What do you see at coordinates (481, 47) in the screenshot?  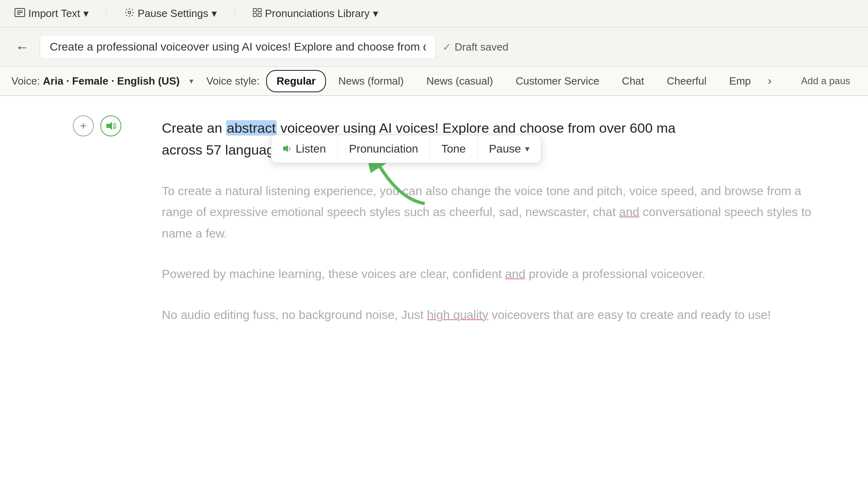 I see `draft-saved-label: Draft saved` at bounding box center [481, 47].